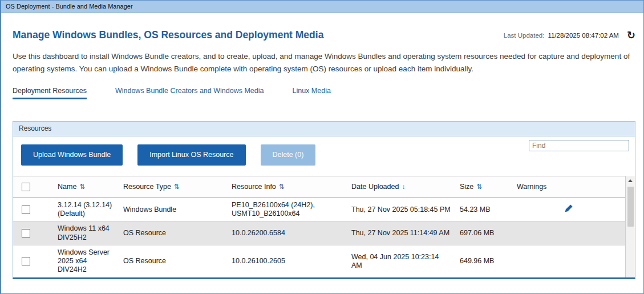 This screenshot has height=294, width=644. What do you see at coordinates (630, 180) in the screenshot?
I see `scroll-up-button` at bounding box center [630, 180].